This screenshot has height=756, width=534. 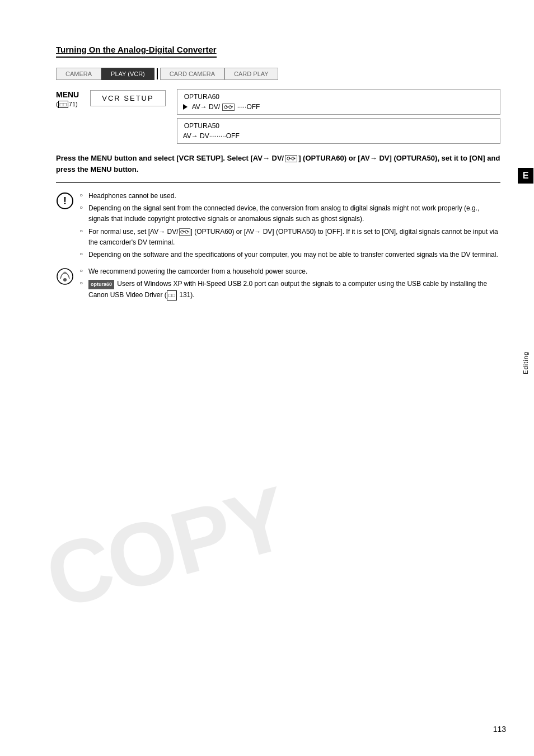 I want to click on tab-card-play: CARD PLAY, so click(x=251, y=74).